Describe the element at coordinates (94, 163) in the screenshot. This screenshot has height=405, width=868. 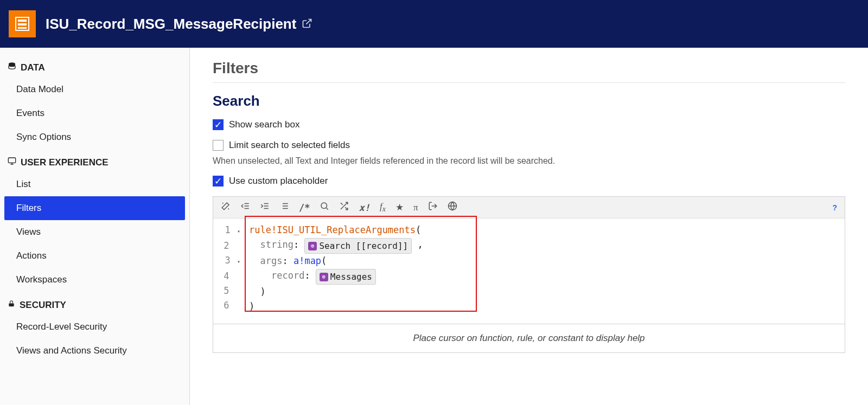
I see `sidebar-section-ux: USER EXPERIENCE` at that location.